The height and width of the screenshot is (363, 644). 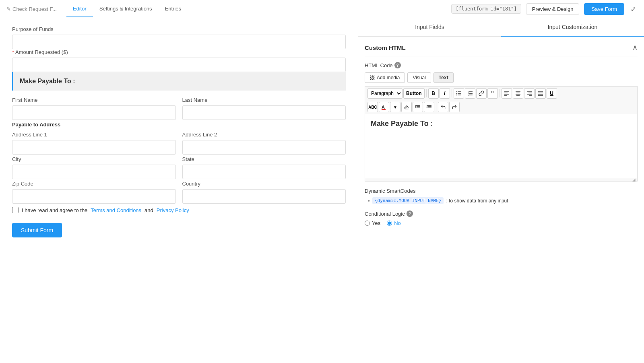 What do you see at coordinates (376, 223) in the screenshot?
I see `cond-yes-label: Yes` at bounding box center [376, 223].